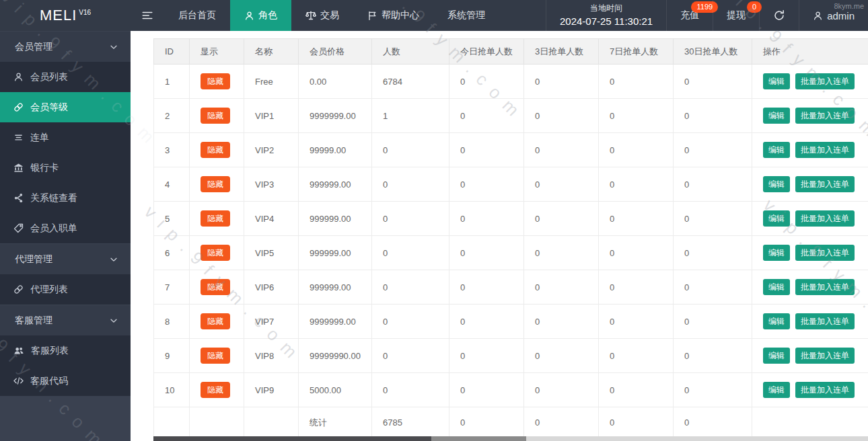 Image resolution: width=868 pixels, height=441 pixels. What do you see at coordinates (272, 321) in the screenshot?
I see `cell-name: VIP7` at bounding box center [272, 321].